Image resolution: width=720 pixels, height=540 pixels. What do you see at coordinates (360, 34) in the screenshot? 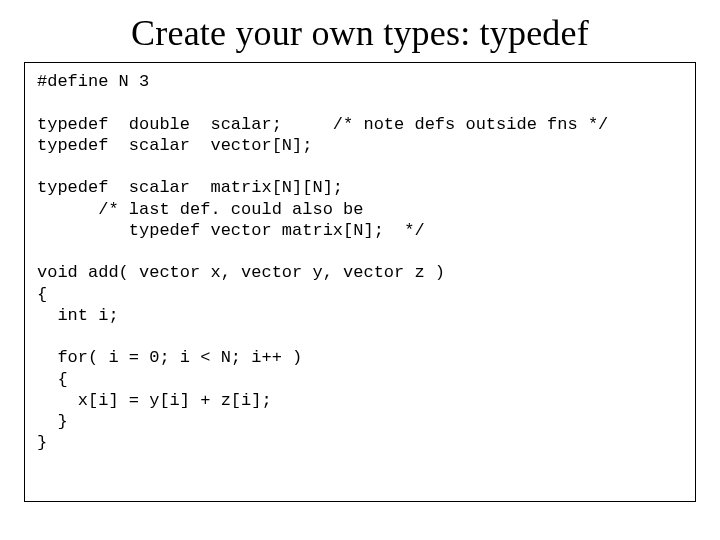
I see `slide-title: Create your own types: typedef` at bounding box center [360, 34].